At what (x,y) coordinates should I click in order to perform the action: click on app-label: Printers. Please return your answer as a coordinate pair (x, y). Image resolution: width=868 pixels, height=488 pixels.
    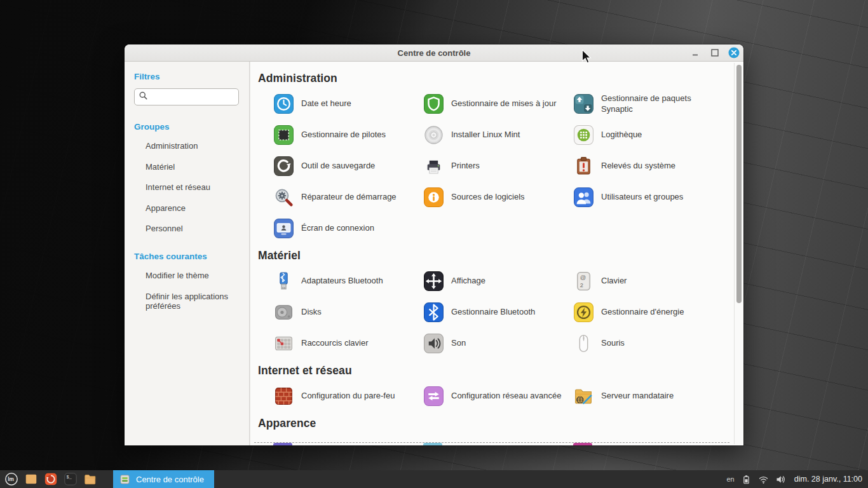
    Looking at the image, I should click on (465, 166).